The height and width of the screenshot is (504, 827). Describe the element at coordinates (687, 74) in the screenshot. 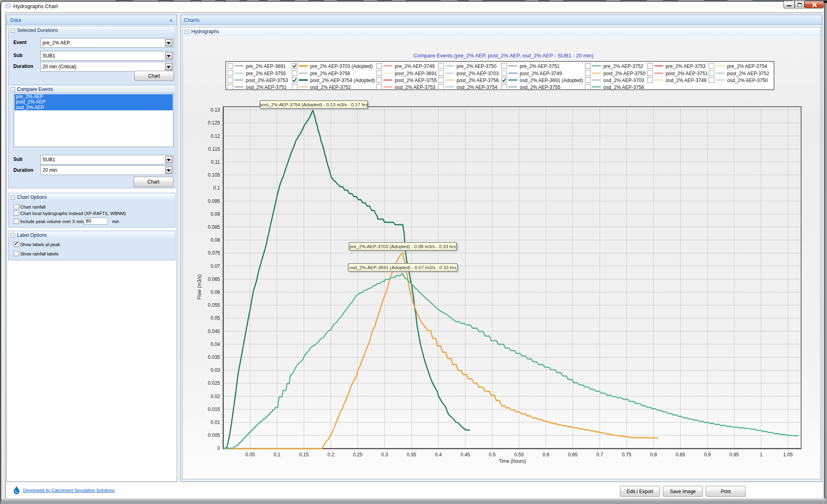

I see `svg-text: post_2% AEP-3751` at that location.